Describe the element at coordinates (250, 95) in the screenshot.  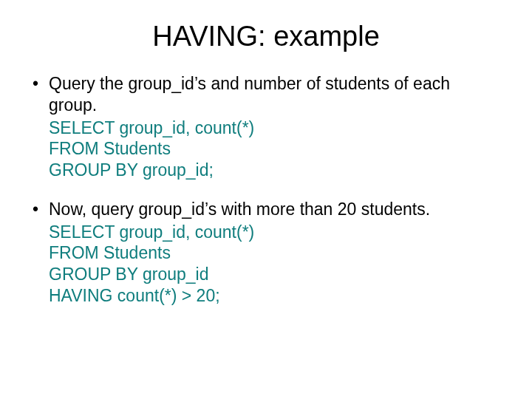
I see `bullet-description: Query the group_id’s and number of stude…` at that location.